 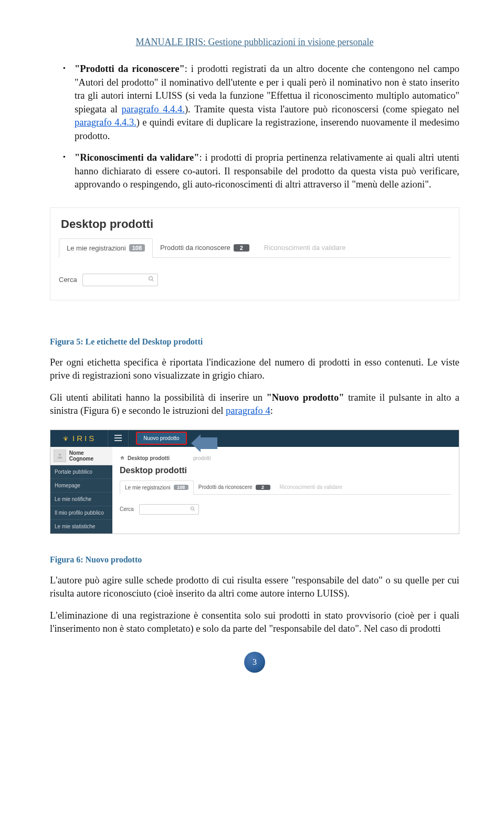 I want to click on body-paragraph: L'eliminazione di una registrazione è co…, so click(x=255, y=623).